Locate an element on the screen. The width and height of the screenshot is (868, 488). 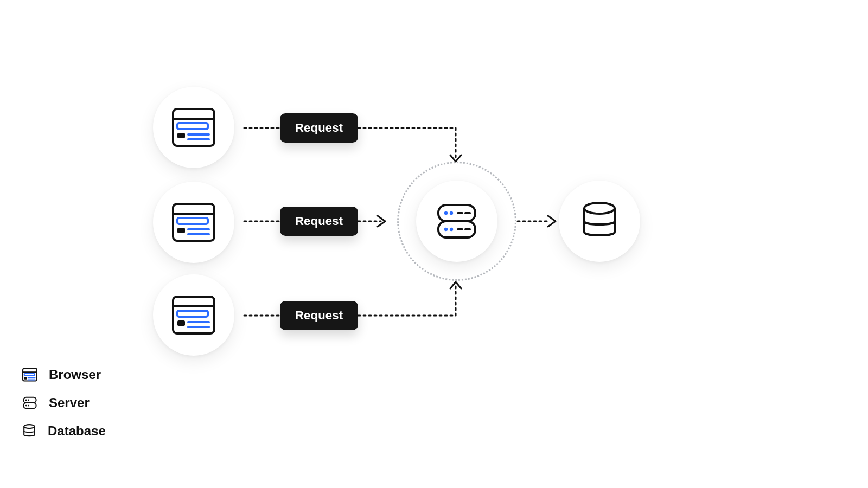
arrow-server-to-database is located at coordinates (541, 221).